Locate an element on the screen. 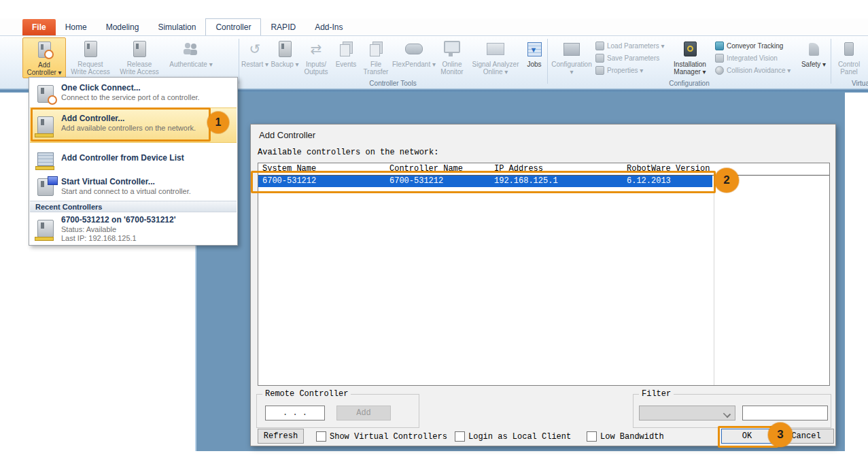 This screenshot has width=868, height=462. filter-label: Filter is located at coordinates (657, 394).